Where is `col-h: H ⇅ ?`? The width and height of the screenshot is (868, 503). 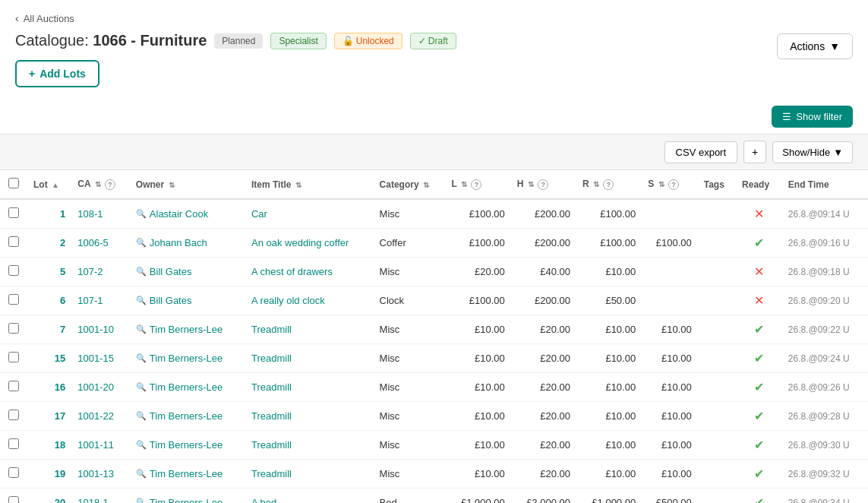 col-h: H ⇅ ? is located at coordinates (544, 185).